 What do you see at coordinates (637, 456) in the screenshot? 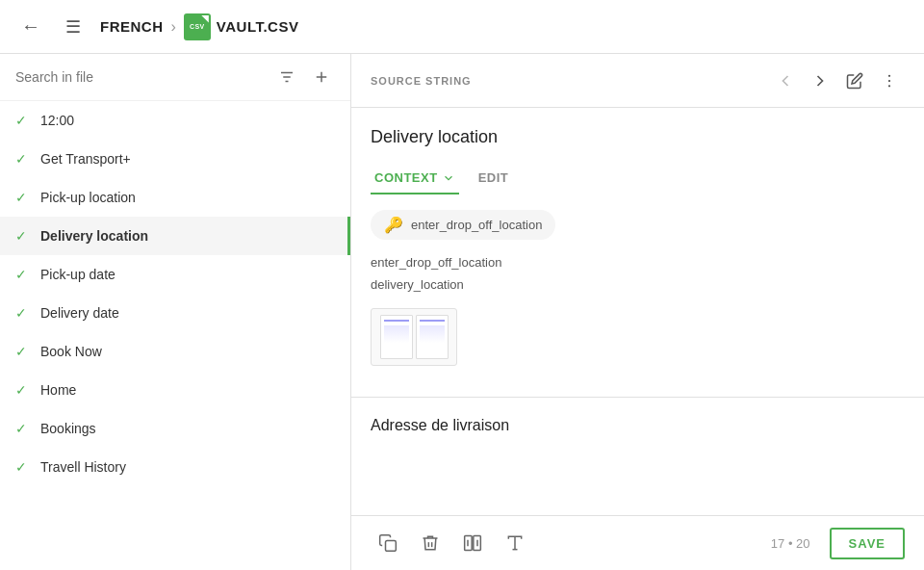
I see `translation-area: Adresse de livraison` at bounding box center [637, 456].